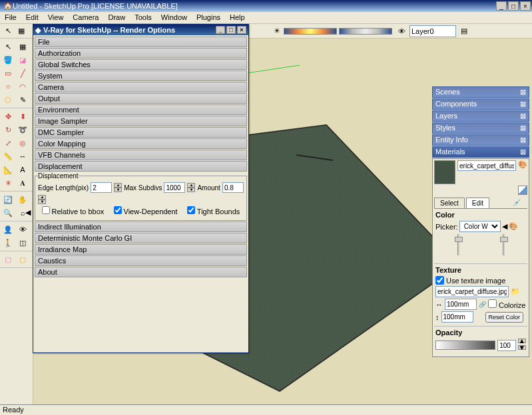  Describe the element at coordinates (42, 200) in the screenshot. I see `amount-spinner: ▴▾` at that location.